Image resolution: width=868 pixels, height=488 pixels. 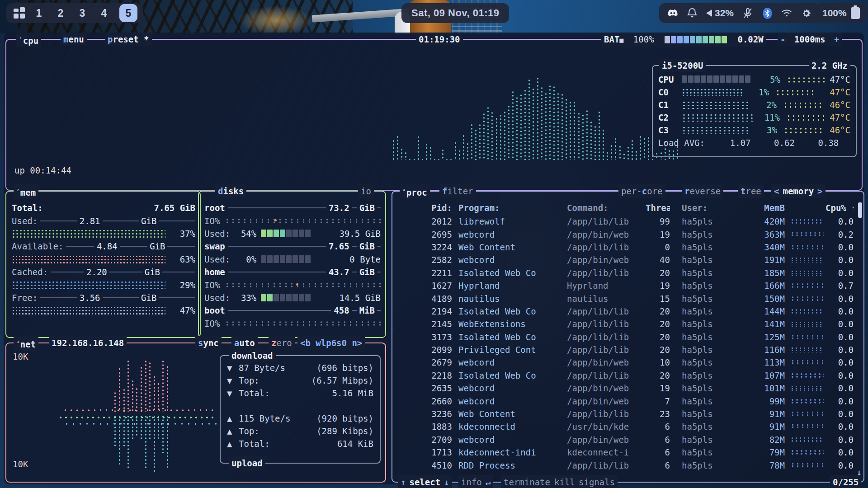 I want to click on terminate-button: terminate, so click(x=527, y=482).